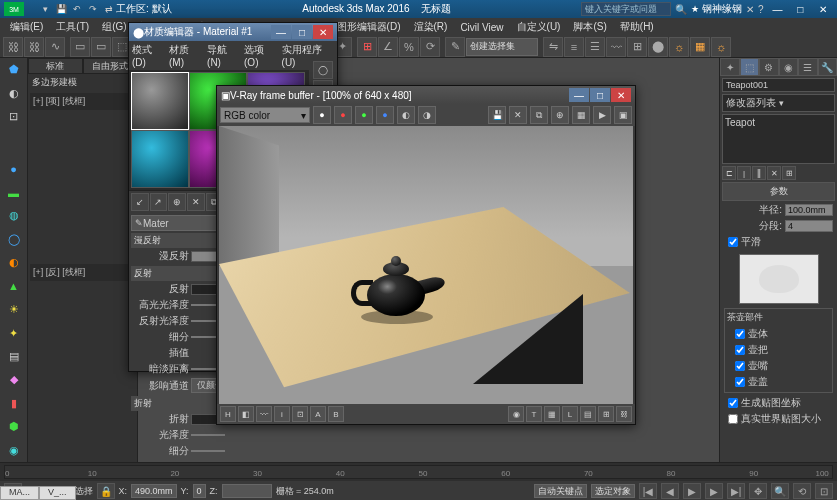 The image size is (837, 500). Describe the element at coordinates (323, 32) in the screenshot. I see `matedit-close-icon: ✕` at that location.